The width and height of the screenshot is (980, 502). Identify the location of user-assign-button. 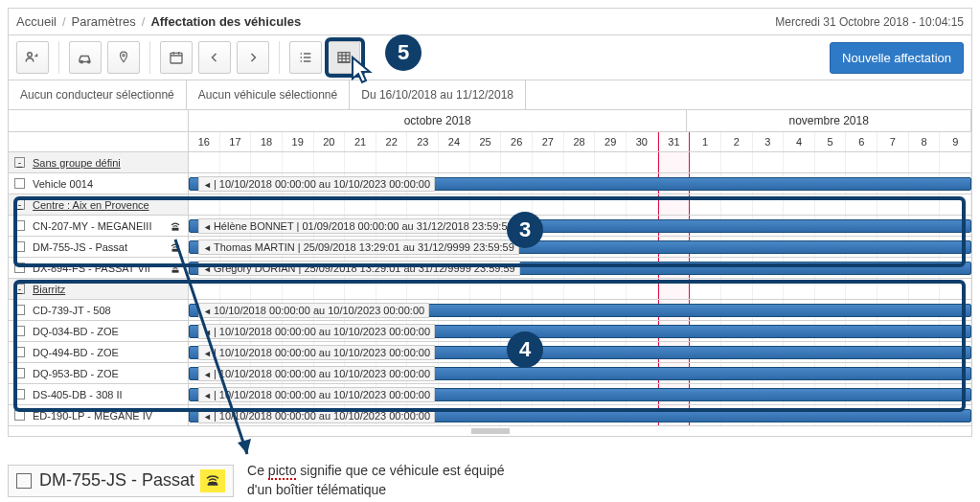
(33, 57).